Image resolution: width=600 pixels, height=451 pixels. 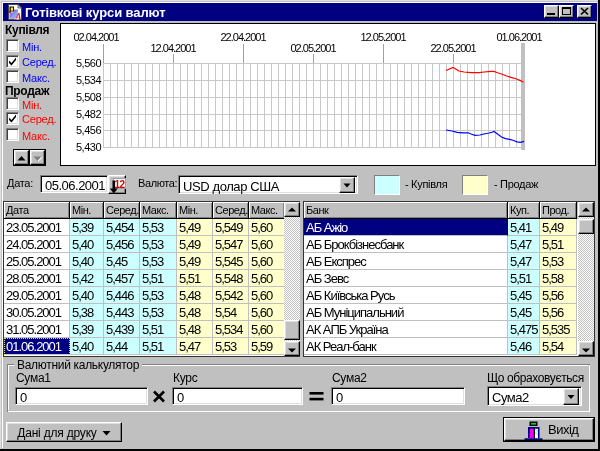 I want to click on svg-text: 5,534, so click(x=88, y=80).